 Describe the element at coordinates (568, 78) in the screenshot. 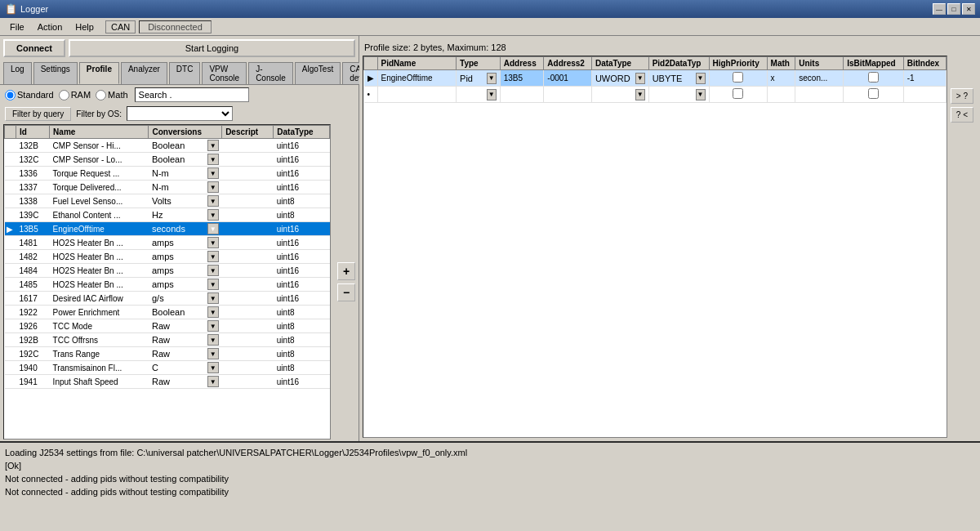

I see `rt-cell-address2: -0001` at that location.